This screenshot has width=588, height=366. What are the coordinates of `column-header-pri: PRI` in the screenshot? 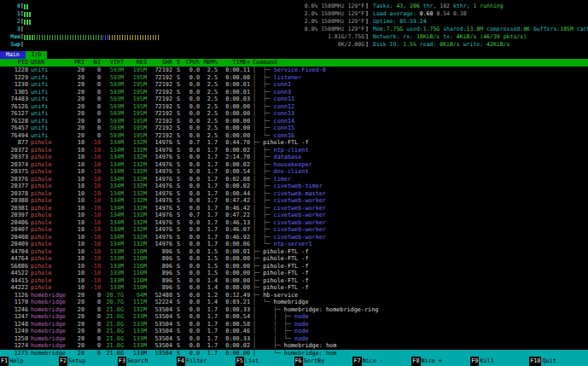 It's located at (79, 63).